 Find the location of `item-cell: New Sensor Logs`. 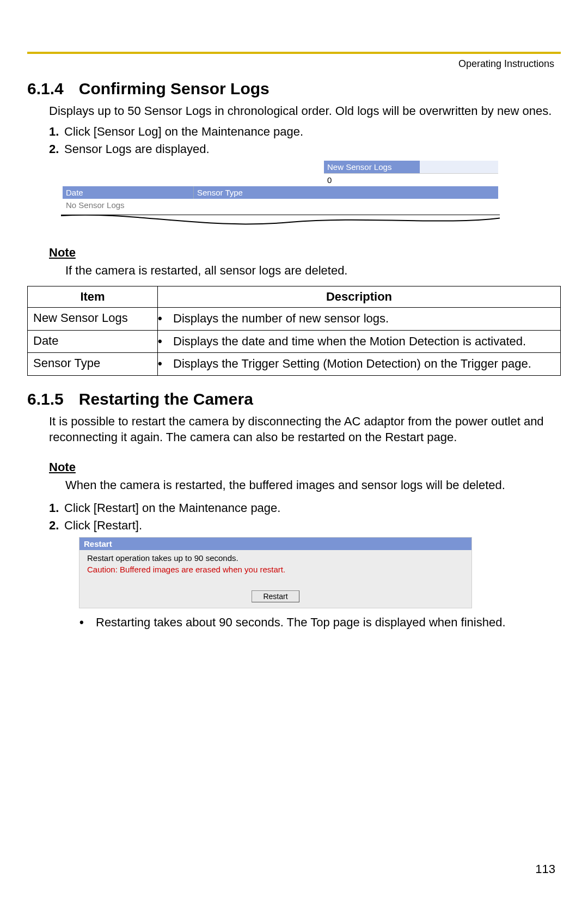

item-cell: New Sensor Logs is located at coordinates (93, 319).